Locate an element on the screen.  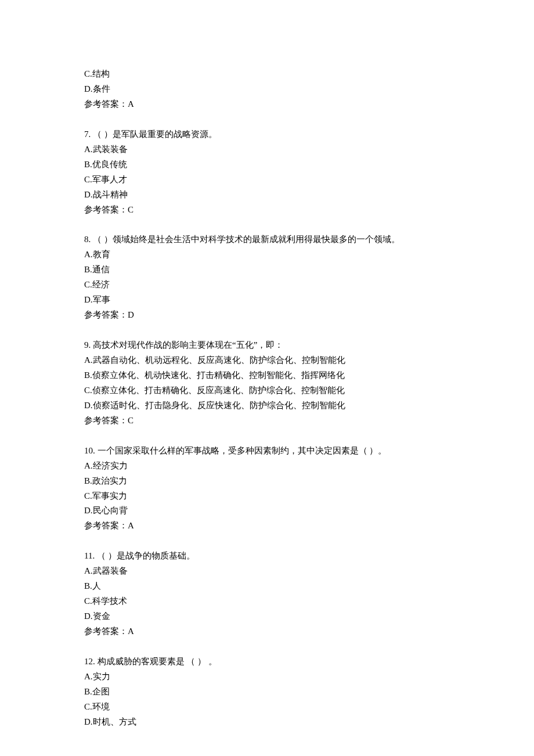
question-number: 10. is located at coordinates (89, 451).